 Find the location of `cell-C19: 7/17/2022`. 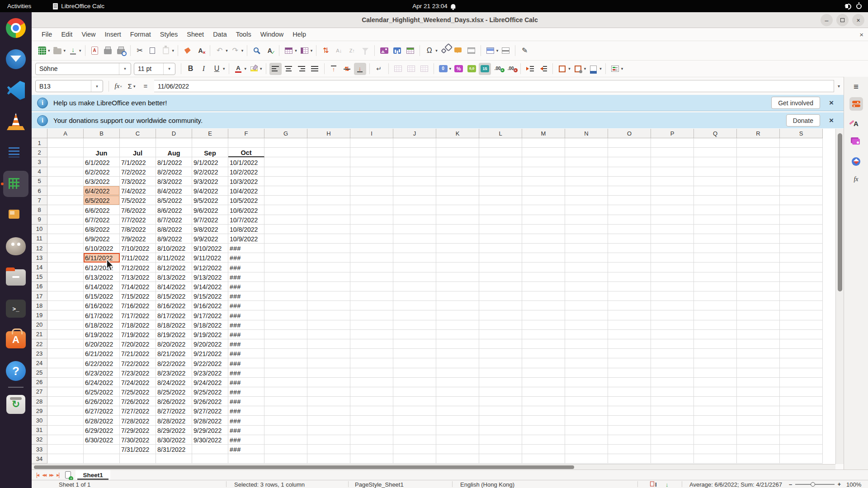

cell-C19: 7/17/2022 is located at coordinates (138, 315).